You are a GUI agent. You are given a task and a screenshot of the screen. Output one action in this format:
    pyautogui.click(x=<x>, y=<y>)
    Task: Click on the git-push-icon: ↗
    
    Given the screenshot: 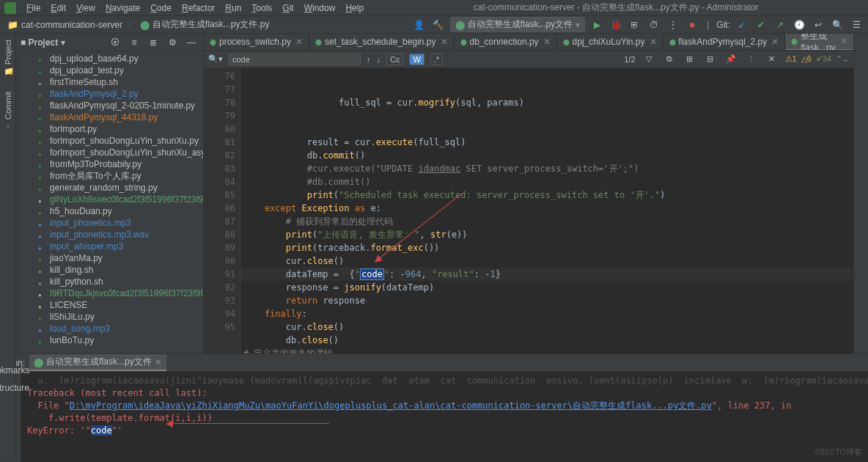 What is the action you would take?
    pyautogui.click(x=780, y=25)
    